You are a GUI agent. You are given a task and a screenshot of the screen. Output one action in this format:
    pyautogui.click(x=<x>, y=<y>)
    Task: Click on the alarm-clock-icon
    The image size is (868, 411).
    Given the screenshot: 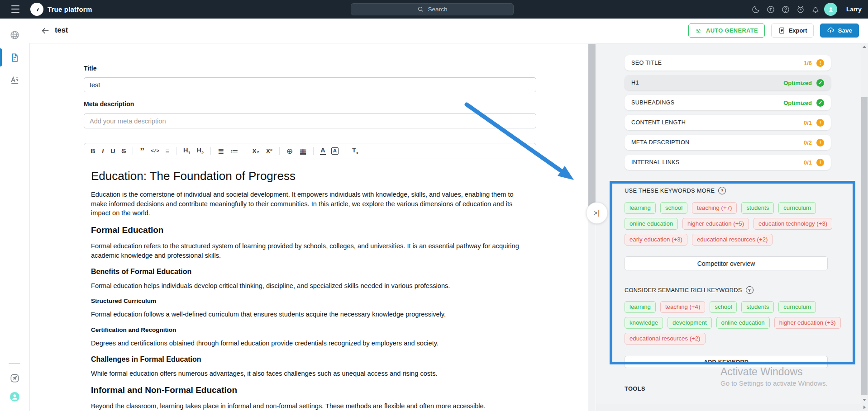 What is the action you would take?
    pyautogui.click(x=801, y=9)
    